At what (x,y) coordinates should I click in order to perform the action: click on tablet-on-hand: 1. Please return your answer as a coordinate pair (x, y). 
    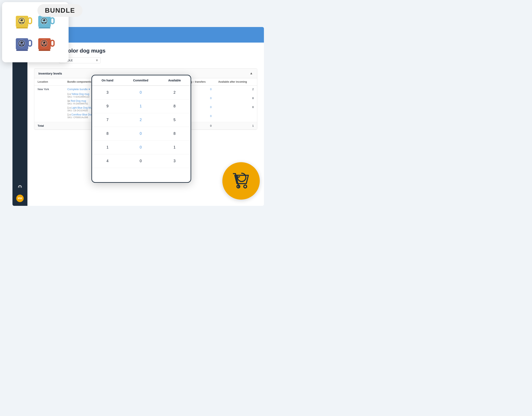
    Looking at the image, I should click on (107, 148).